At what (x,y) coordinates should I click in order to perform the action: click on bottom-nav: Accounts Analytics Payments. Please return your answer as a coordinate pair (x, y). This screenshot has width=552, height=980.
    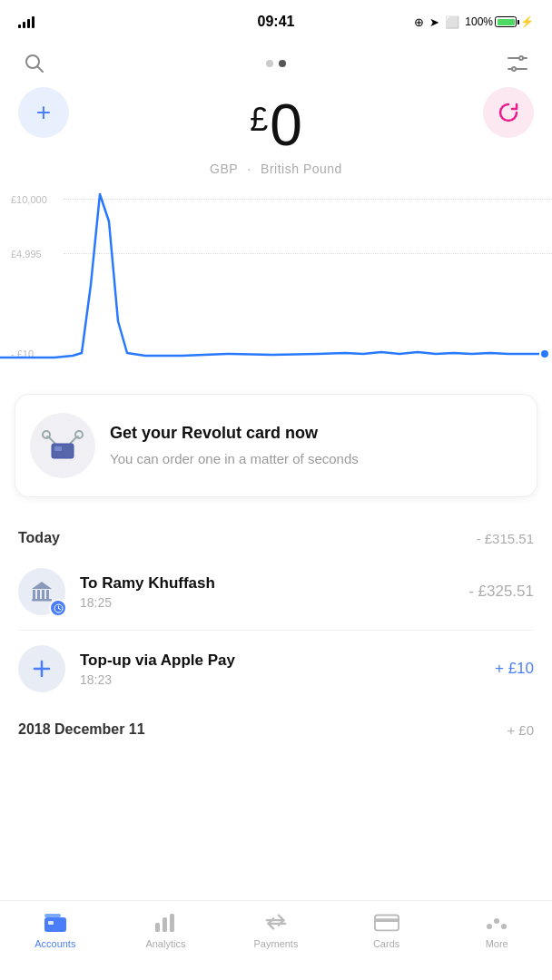
    Looking at the image, I should click on (276, 940).